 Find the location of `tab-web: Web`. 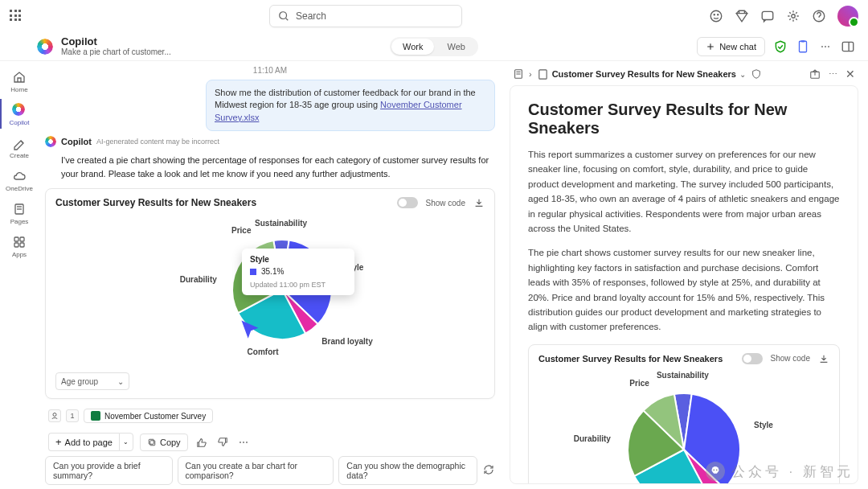

tab-web: Web is located at coordinates (456, 47).